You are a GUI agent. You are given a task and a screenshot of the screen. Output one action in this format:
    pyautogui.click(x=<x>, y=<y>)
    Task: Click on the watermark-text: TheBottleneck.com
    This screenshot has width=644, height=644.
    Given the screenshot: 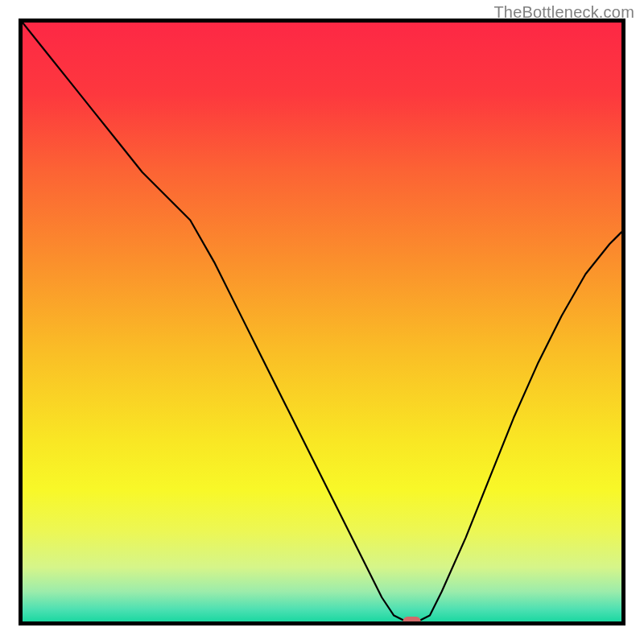 What is the action you would take?
    pyautogui.click(x=564, y=13)
    